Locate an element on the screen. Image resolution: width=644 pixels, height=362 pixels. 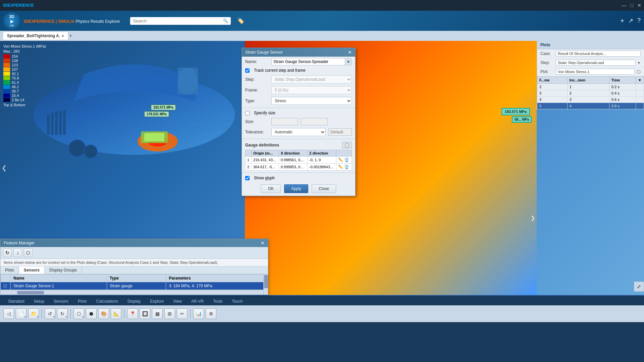
table-row: 2 1 0.2 s is located at coordinates (591, 87).